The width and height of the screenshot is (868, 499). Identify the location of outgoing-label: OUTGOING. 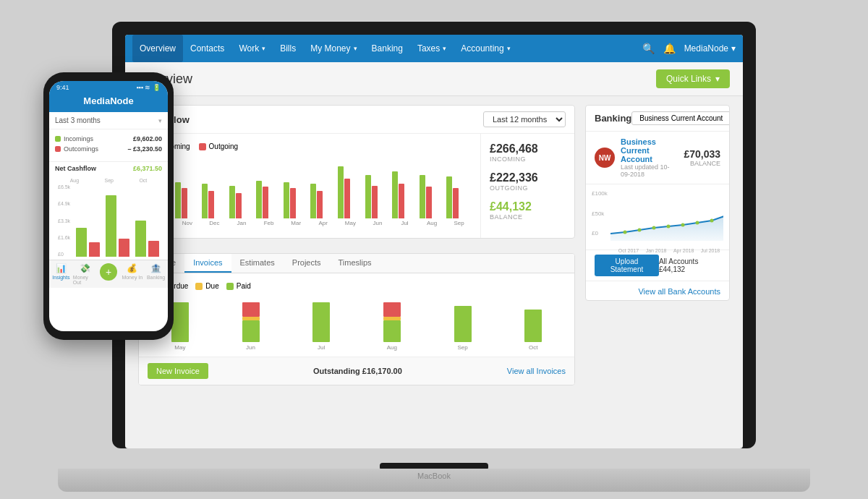
(528, 188).